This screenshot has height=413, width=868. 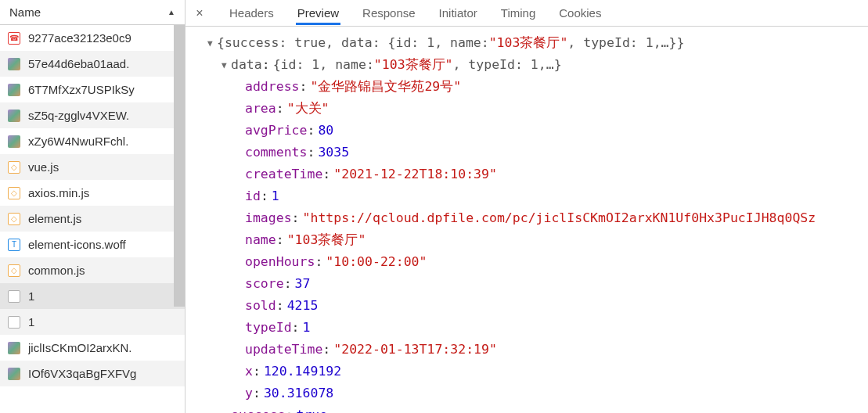 I want to click on root-summary-suffix: , typeId: 1,…}}, so click(x=626, y=43).